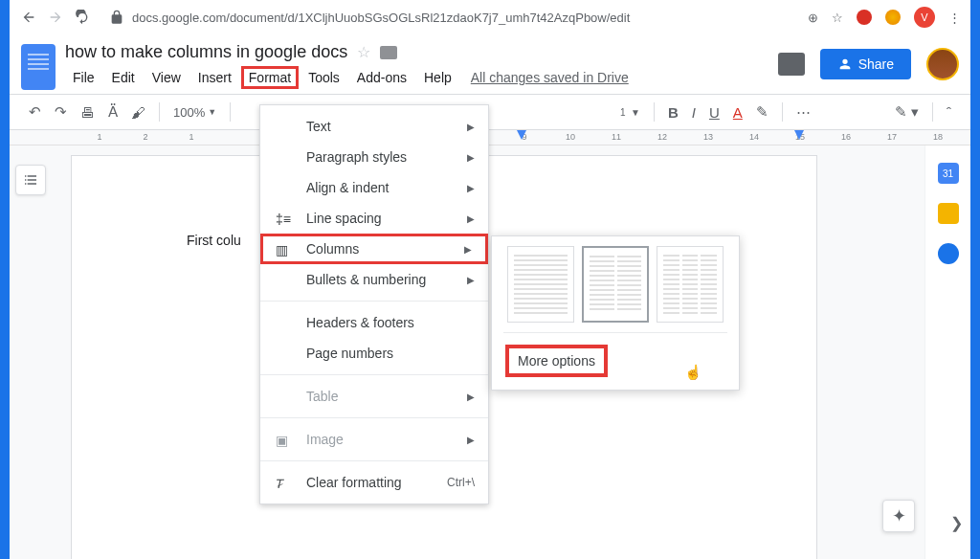 The width and height of the screenshot is (980, 559). Describe the element at coordinates (123, 78) in the screenshot. I see `menu-edit: Edit` at that location.